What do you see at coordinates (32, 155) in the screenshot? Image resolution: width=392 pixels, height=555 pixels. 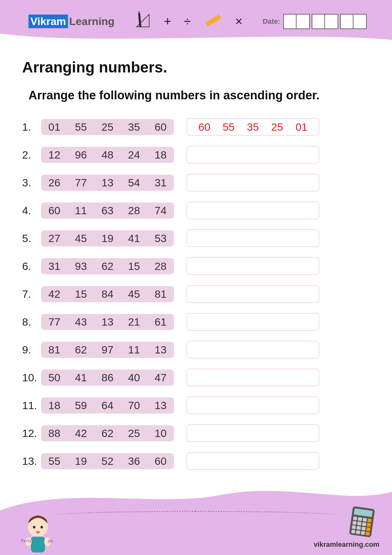 I see `row-number: 2.` at bounding box center [32, 155].